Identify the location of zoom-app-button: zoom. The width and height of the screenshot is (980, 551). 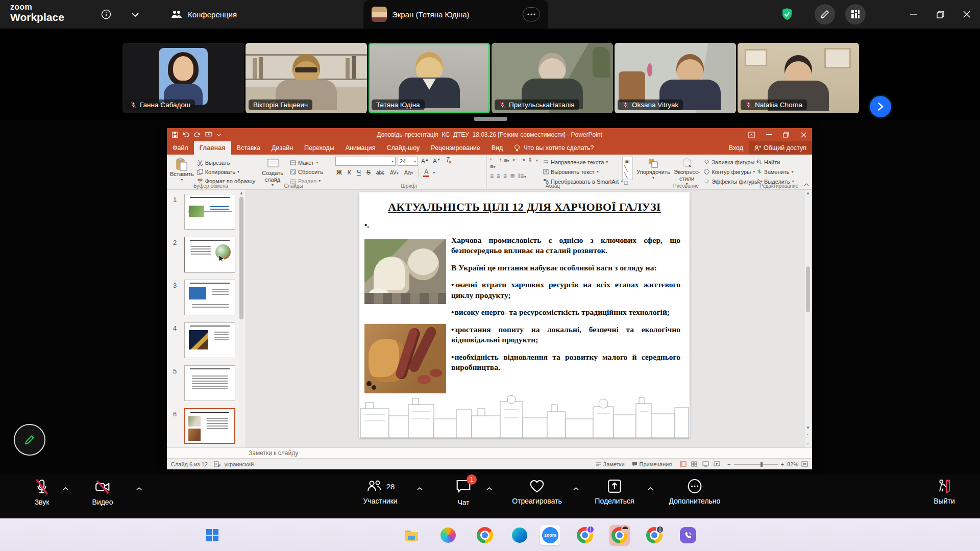
(550, 535).